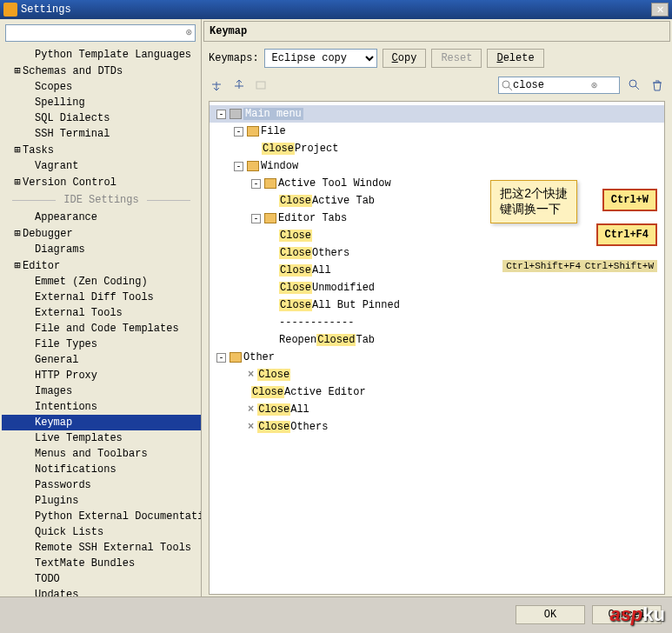  I want to click on reset-button: Reset, so click(456, 58).